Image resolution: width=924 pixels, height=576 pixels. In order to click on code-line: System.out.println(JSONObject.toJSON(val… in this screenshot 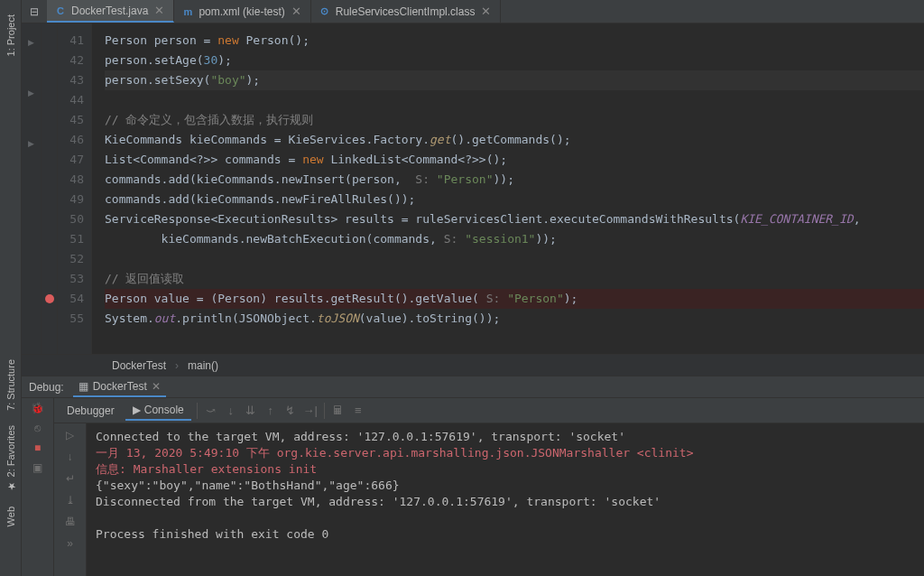, I will do `click(514, 319)`.